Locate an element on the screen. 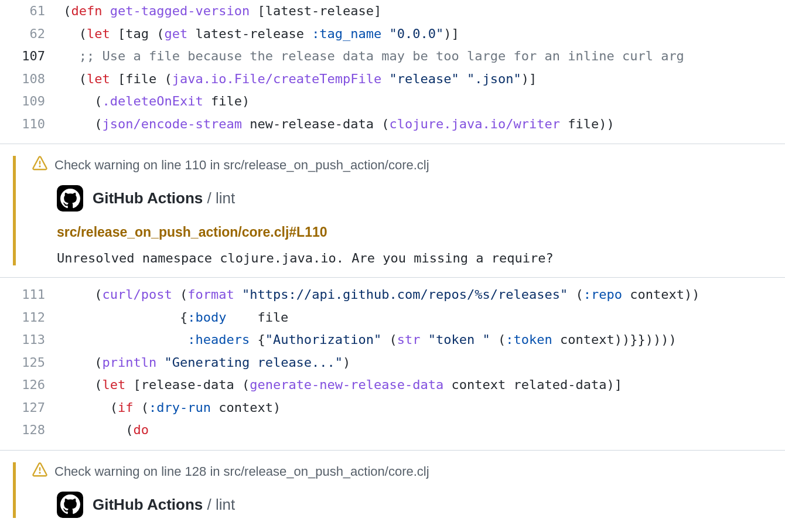  annotation-message: Unresolved namespace clojure.java.io. Ar… is located at coordinates (421, 258).